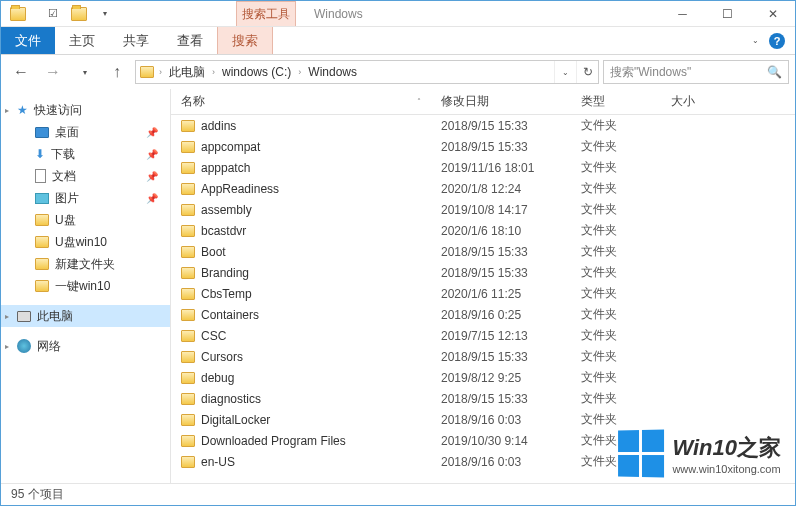 Image resolution: width=796 pixels, height=506 pixels. What do you see at coordinates (483, 356) in the screenshot?
I see `table-row: Cursors2018/9/15 15:33文件夹` at bounding box center [483, 356].